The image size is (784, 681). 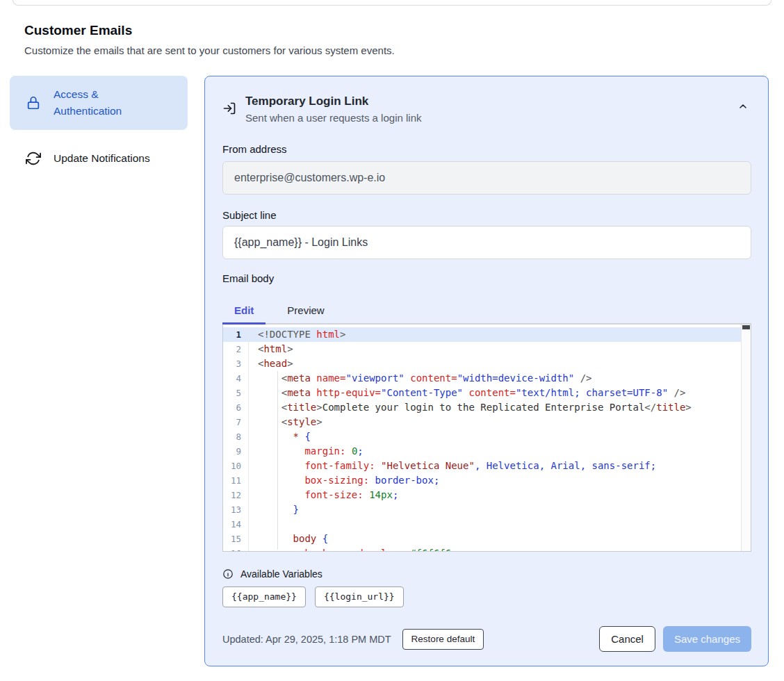 What do you see at coordinates (392, 3) in the screenshot?
I see `previous-card-bottom-edge` at bounding box center [392, 3].